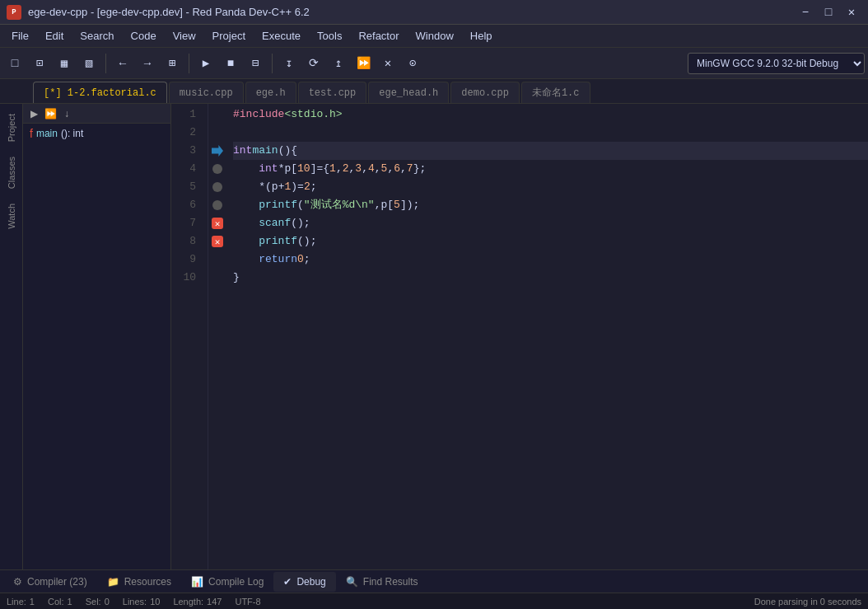 The height and width of the screenshot is (609, 868). What do you see at coordinates (287, 582) in the screenshot?
I see `bottom-tab-icon-3: ✔` at bounding box center [287, 582].